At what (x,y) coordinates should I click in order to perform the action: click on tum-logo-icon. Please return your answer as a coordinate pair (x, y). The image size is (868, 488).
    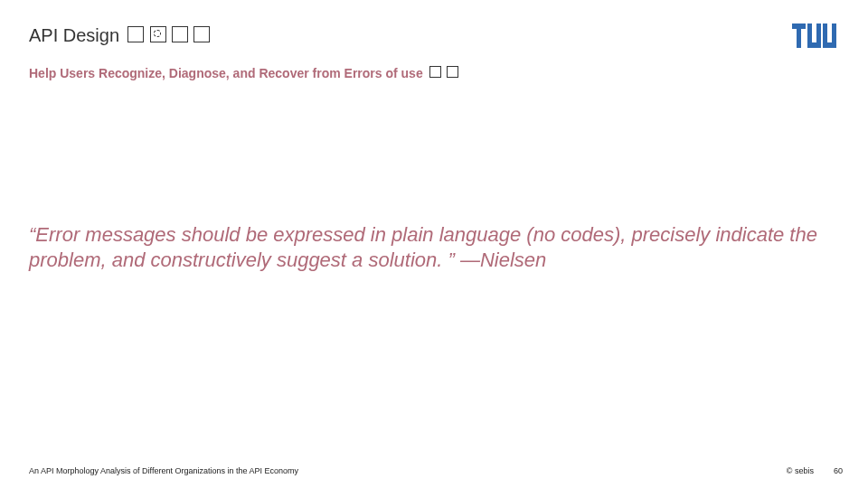
    Looking at the image, I should click on (816, 36).